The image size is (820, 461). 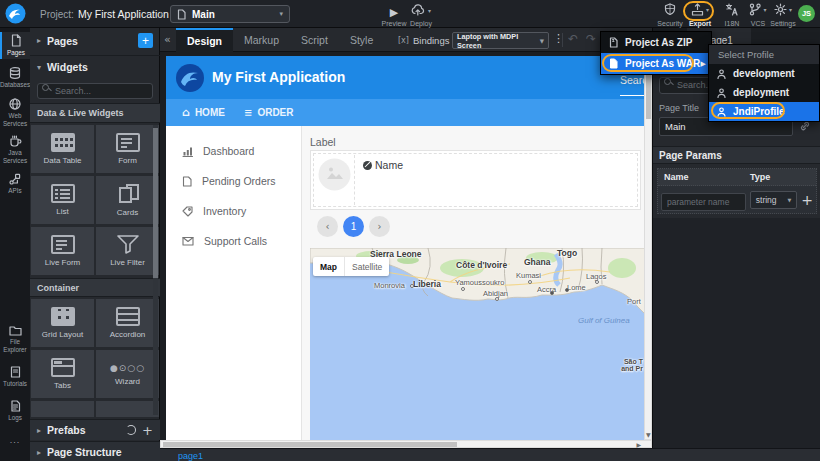 I want to click on widget-tile-form: Form, so click(x=128, y=149).